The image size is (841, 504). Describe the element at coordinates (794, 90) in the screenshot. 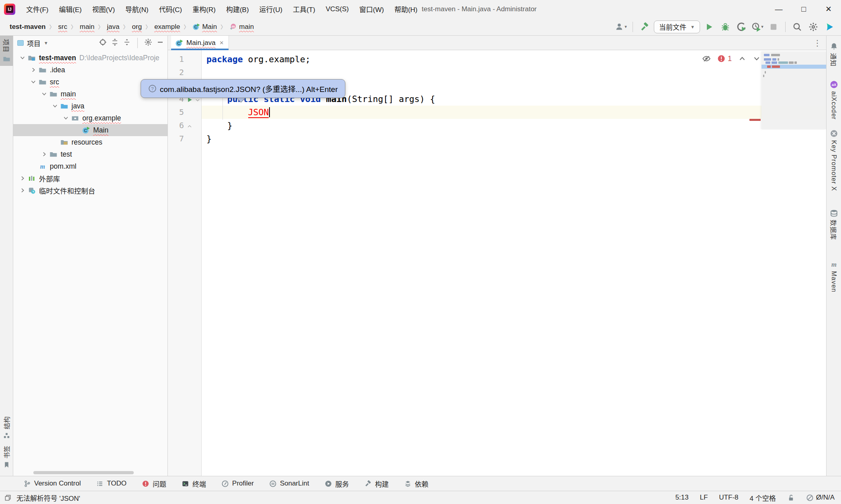

I see `code-minimap` at that location.